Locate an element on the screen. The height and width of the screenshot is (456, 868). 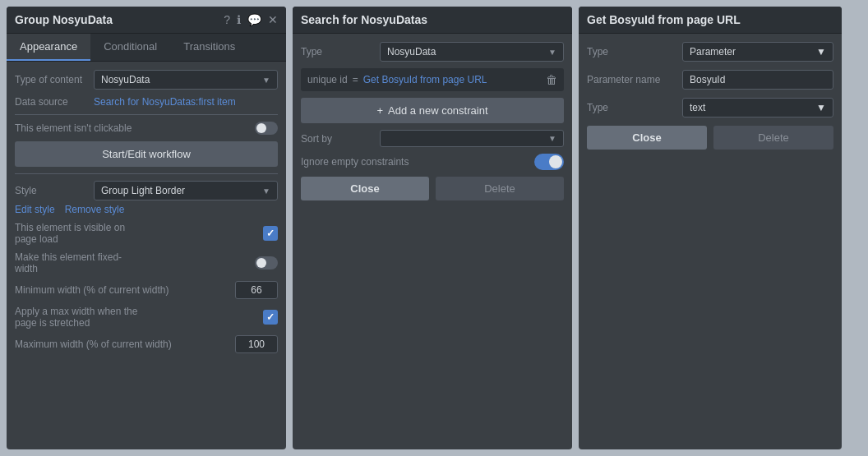
apply-max-width-toggle-wrap is located at coordinates (214, 317).